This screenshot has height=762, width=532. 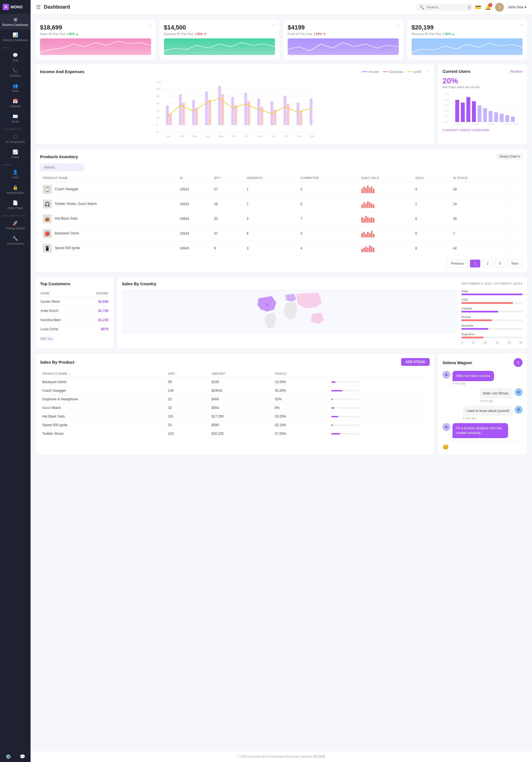 I want to click on sidebar-item-user: 👤 User ›, so click(x=15, y=175).